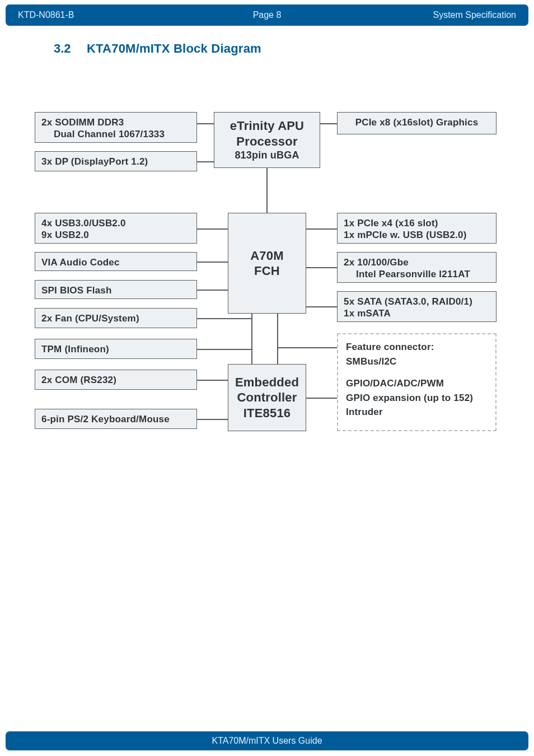 The height and width of the screenshot is (756, 534). What do you see at coordinates (267, 256) in the screenshot?
I see `fch-line1: A70M` at bounding box center [267, 256].